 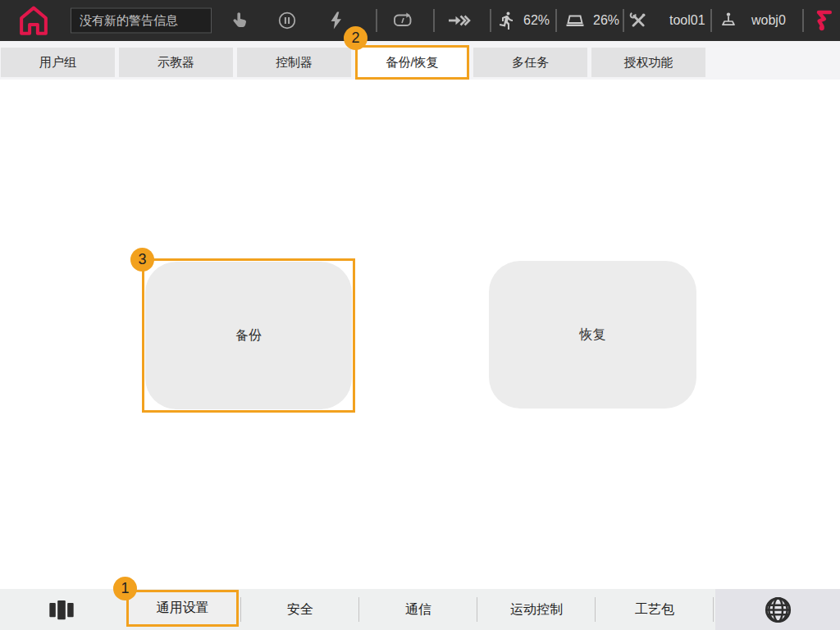 What do you see at coordinates (355, 38) in the screenshot?
I see `step-badge-number: 2` at bounding box center [355, 38].